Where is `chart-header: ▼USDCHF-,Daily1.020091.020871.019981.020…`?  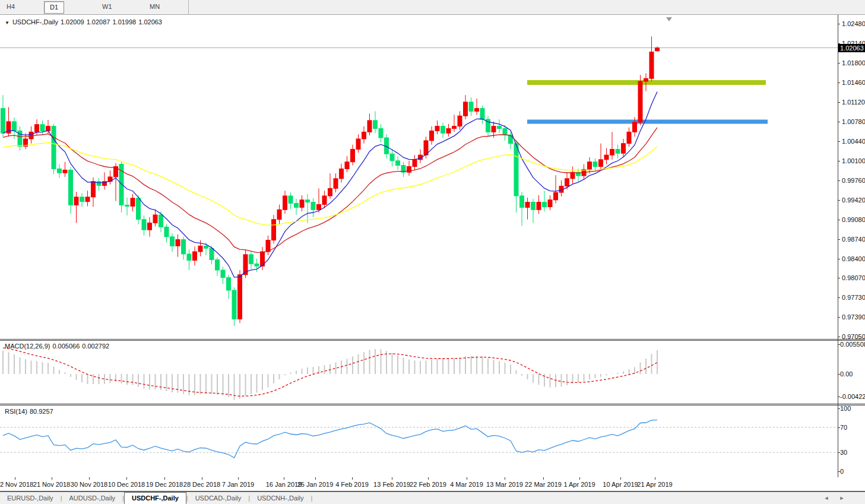
chart-header: ▼USDCHF-,Daily1.020091.020871.019981.020… is located at coordinates (84, 22).